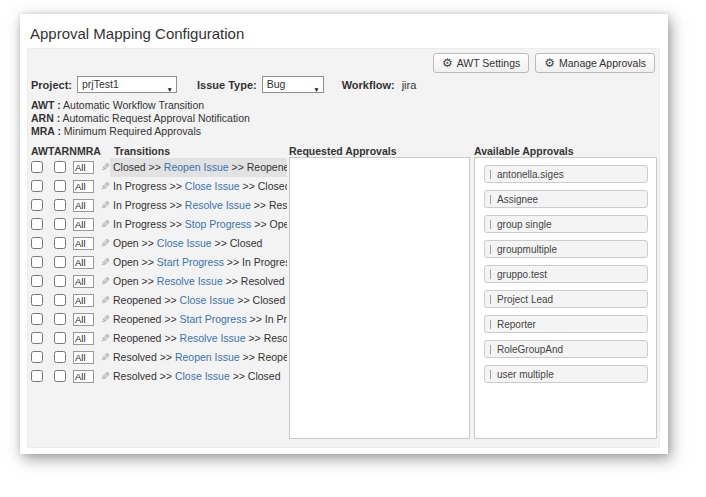 This screenshot has height=497, width=706. Describe the element at coordinates (448, 63) in the screenshot. I see `gear-icon: ⚙` at that location.